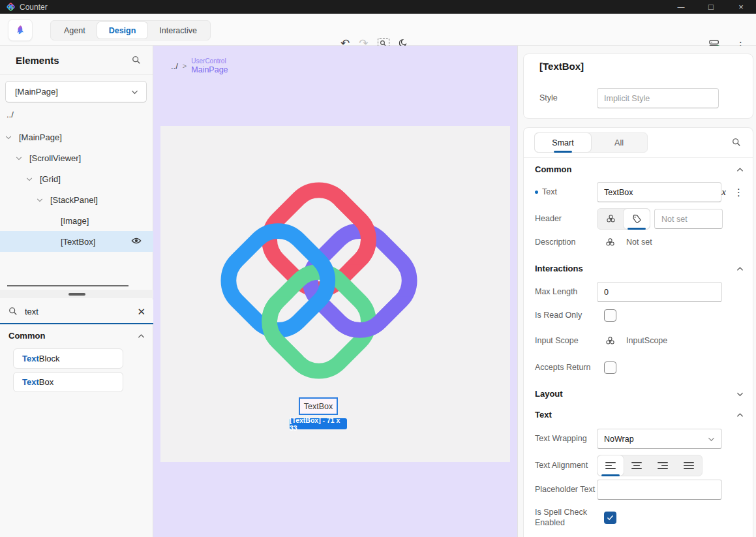  What do you see at coordinates (566, 192) in the screenshot?
I see `text-label: Text` at bounding box center [566, 192].